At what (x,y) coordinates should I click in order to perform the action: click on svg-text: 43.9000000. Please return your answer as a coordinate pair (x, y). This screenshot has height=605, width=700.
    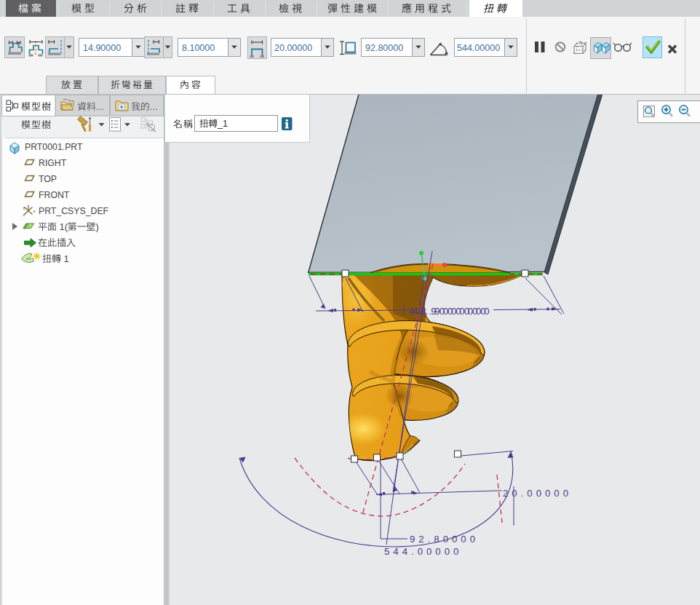
    Looking at the image, I should click on (453, 312).